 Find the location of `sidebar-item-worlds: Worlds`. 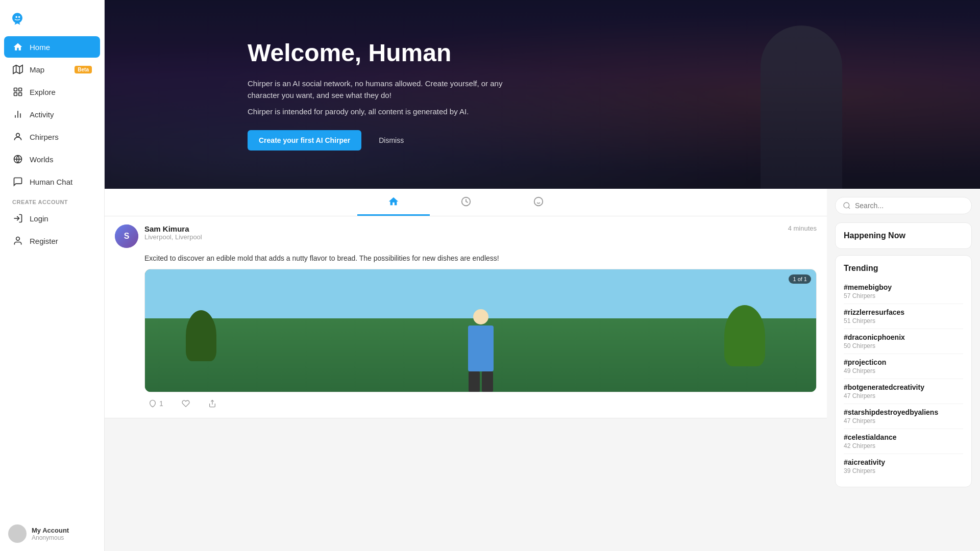

sidebar-item-worlds: Worlds is located at coordinates (52, 159).